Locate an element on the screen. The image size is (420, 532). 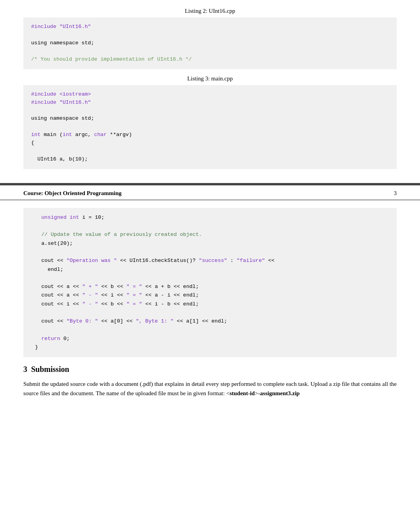
int-keyword: int is located at coordinates (36, 134).